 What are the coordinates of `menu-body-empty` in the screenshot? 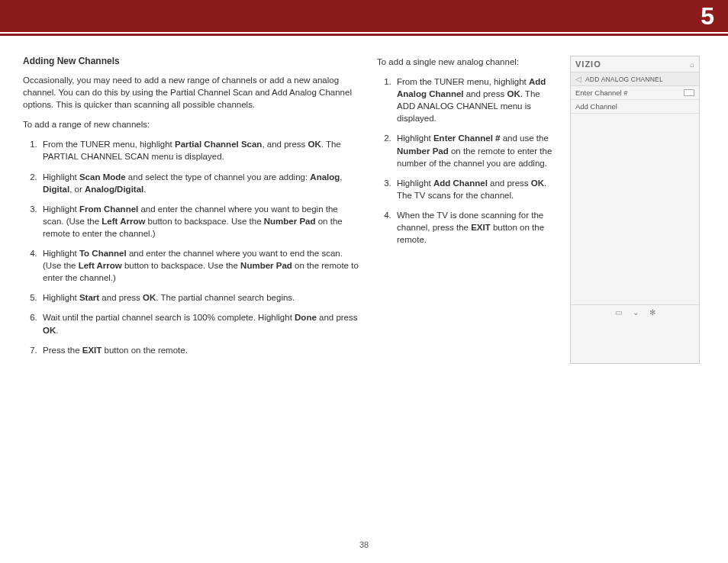 It's located at (635, 209).